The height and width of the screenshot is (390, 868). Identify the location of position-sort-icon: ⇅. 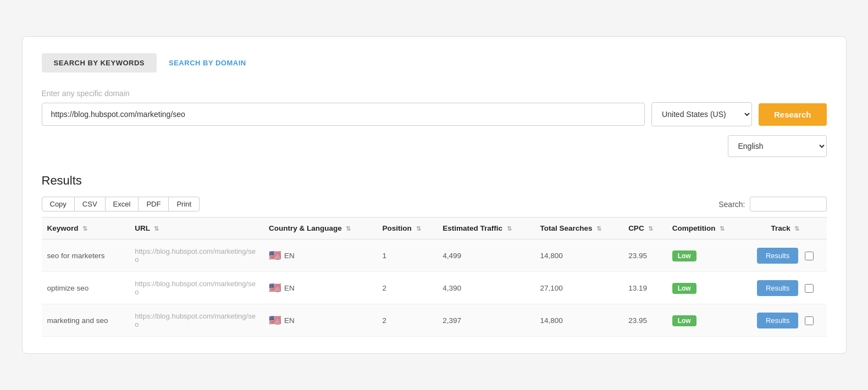
(419, 229).